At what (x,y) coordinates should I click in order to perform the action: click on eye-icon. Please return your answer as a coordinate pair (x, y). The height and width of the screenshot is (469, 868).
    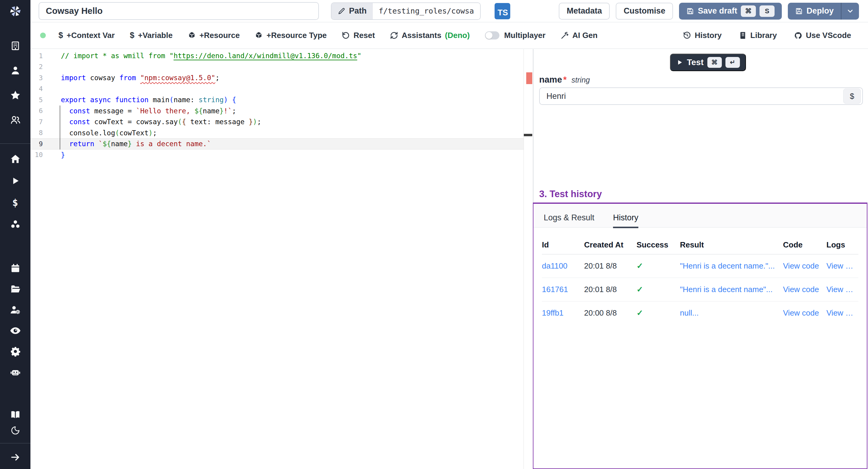
    Looking at the image, I should click on (15, 331).